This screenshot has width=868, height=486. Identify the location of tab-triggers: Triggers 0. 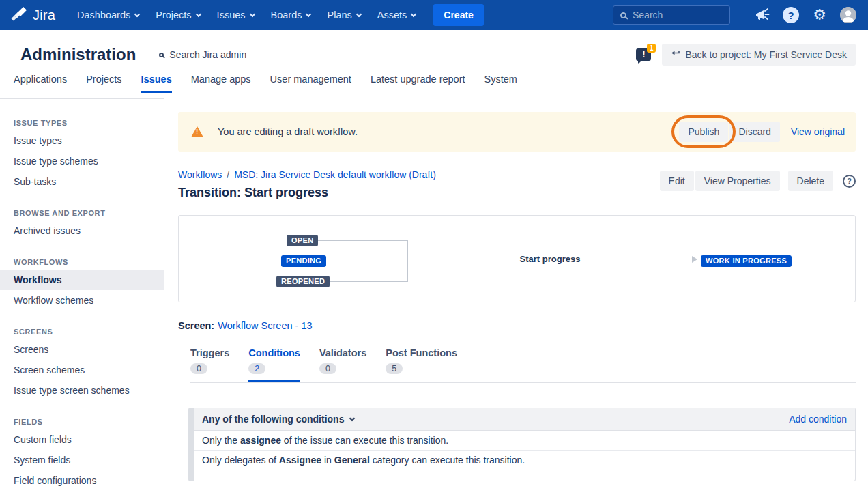
(210, 364).